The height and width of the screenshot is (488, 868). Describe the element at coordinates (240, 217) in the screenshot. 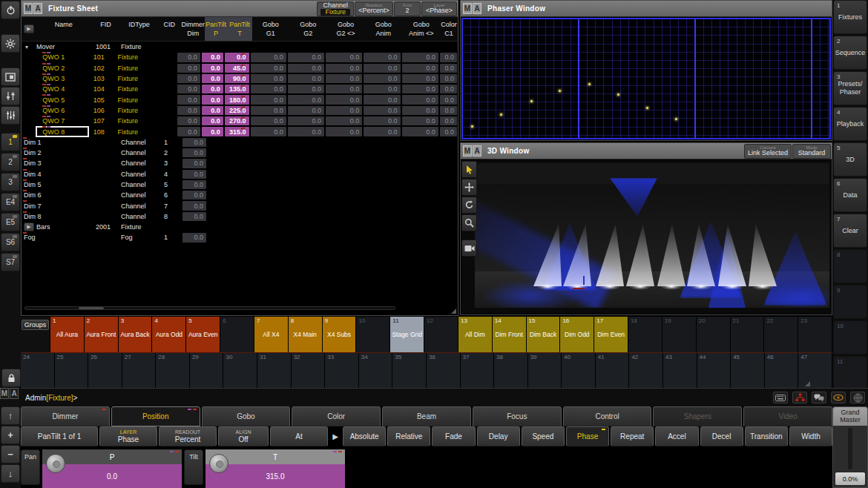

I see `table-row: Dim 8Channel80.0` at that location.